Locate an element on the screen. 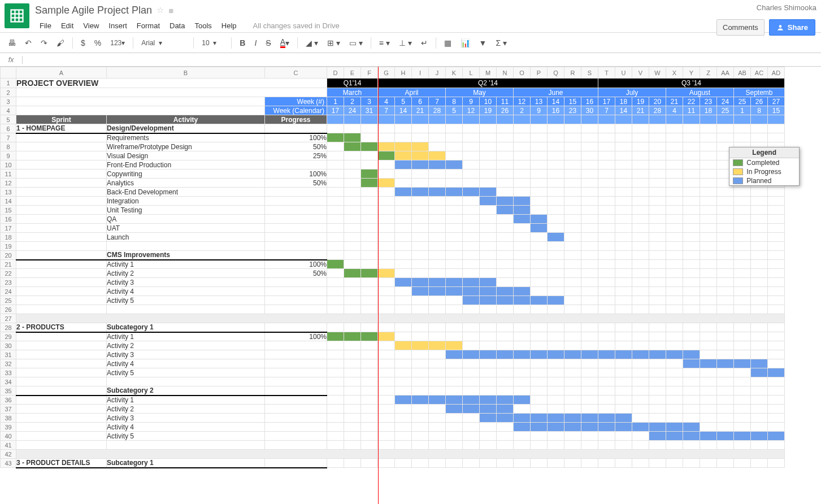 The image size is (821, 504). activity-cell is located at coordinates (186, 382).